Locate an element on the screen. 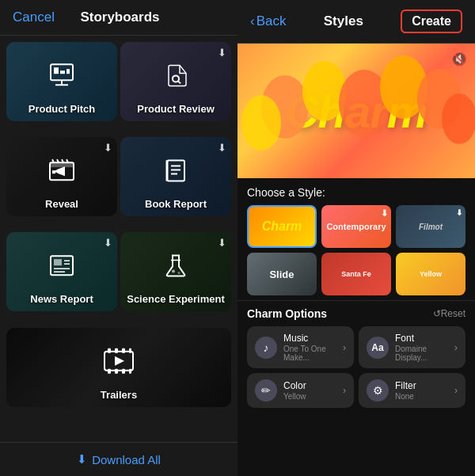 This screenshot has width=475, height=476. science-icon is located at coordinates (176, 269).